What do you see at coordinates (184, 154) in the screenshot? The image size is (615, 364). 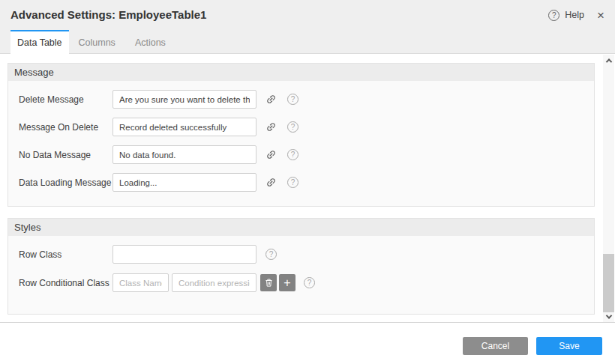 I see `no-data-message-input` at bounding box center [184, 154].